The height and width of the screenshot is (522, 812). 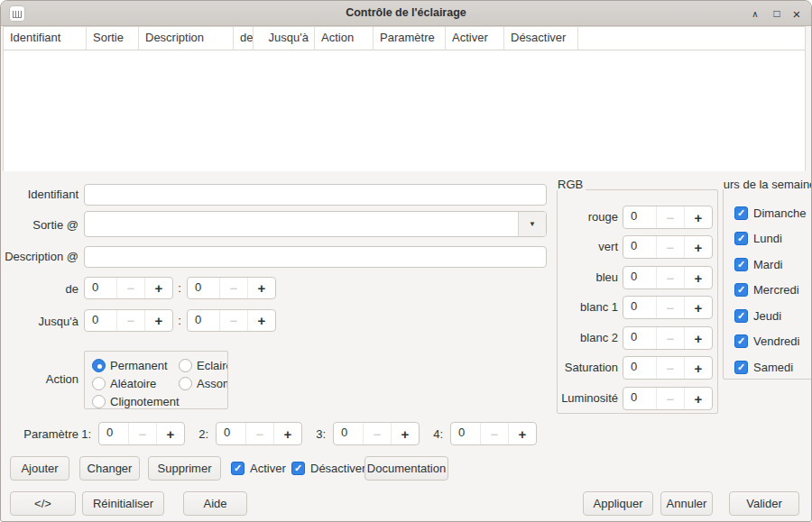 I want to click on jusqua-minute-spinbox: 0 − +, so click(x=231, y=321).